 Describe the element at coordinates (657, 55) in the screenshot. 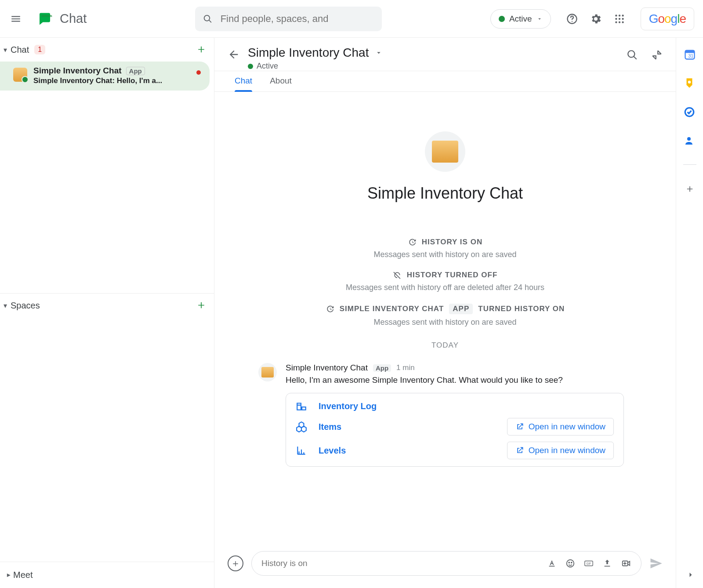

I see `collapse-icon` at that location.